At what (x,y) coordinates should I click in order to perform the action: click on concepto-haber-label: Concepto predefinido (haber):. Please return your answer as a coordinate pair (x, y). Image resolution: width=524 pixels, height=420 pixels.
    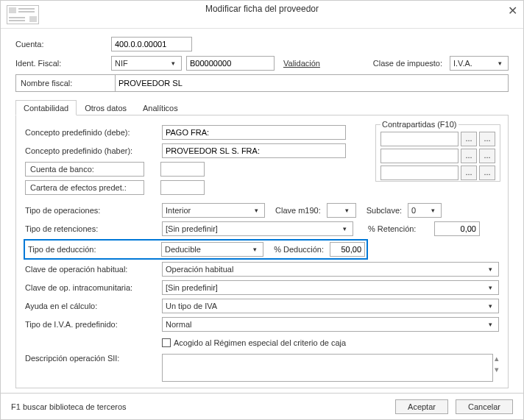
    Looking at the image, I should click on (93, 151).